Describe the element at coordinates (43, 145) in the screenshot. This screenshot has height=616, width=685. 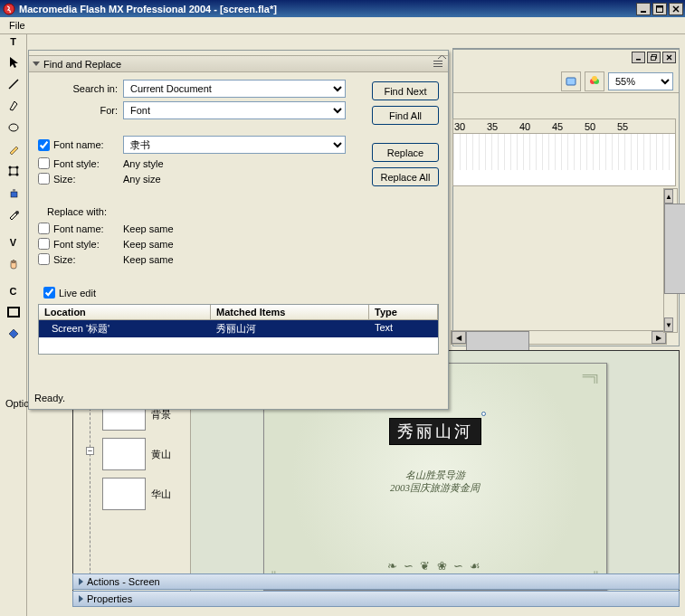
I see `font-name-checkbox` at that location.